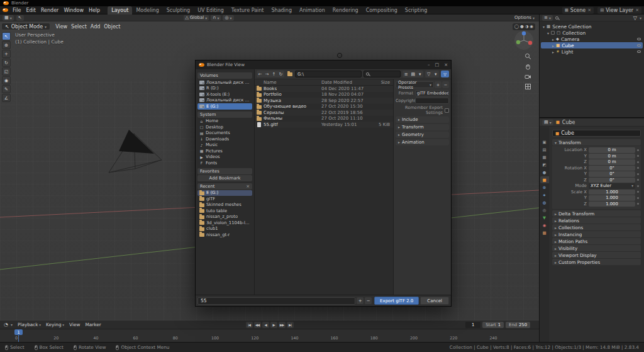 This screenshot has height=352, width=644. What do you see at coordinates (596, 227) in the screenshot?
I see `panel-header: Collections` at bounding box center [596, 227].